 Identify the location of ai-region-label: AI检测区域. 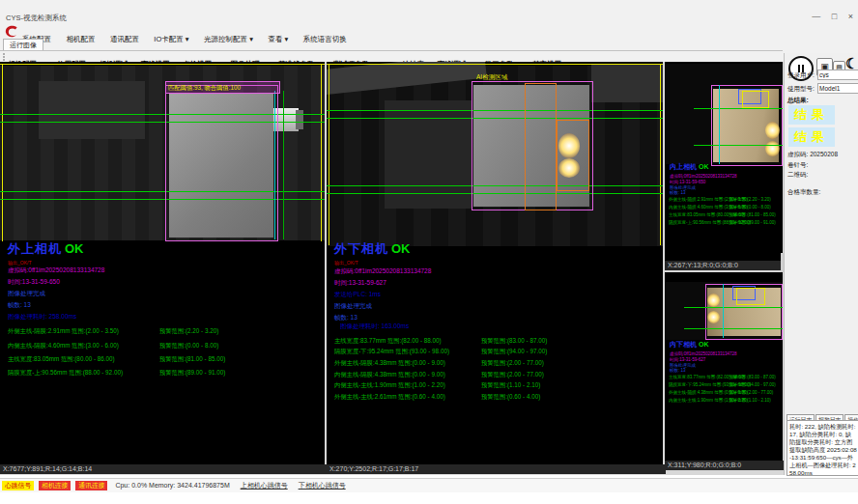
(492, 77).